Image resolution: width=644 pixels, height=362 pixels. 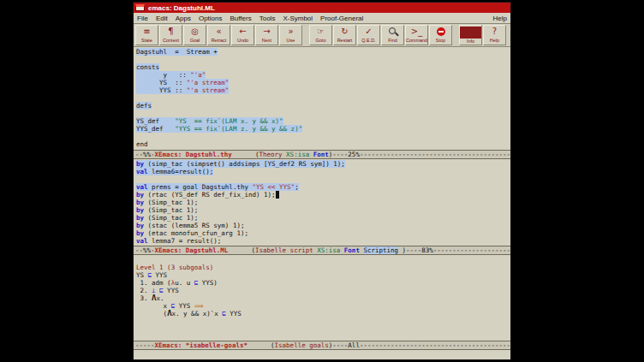 I want to click on modeline-dagstuhl-thy: --%%-XEmacs: Dagstuhl.thy (Theory XS:isa…, so click(x=322, y=154).